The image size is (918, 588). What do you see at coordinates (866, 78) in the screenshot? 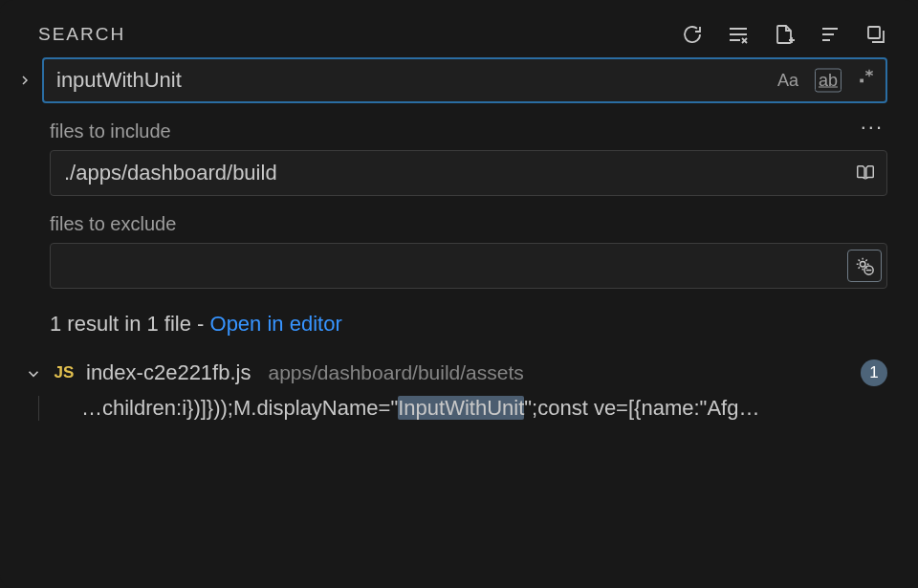
I see `use-regex-toggle` at bounding box center [866, 78].